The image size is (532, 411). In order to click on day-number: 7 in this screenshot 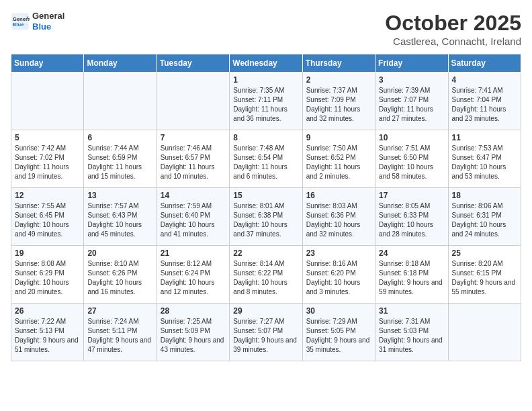, I will do `click(193, 138)`.